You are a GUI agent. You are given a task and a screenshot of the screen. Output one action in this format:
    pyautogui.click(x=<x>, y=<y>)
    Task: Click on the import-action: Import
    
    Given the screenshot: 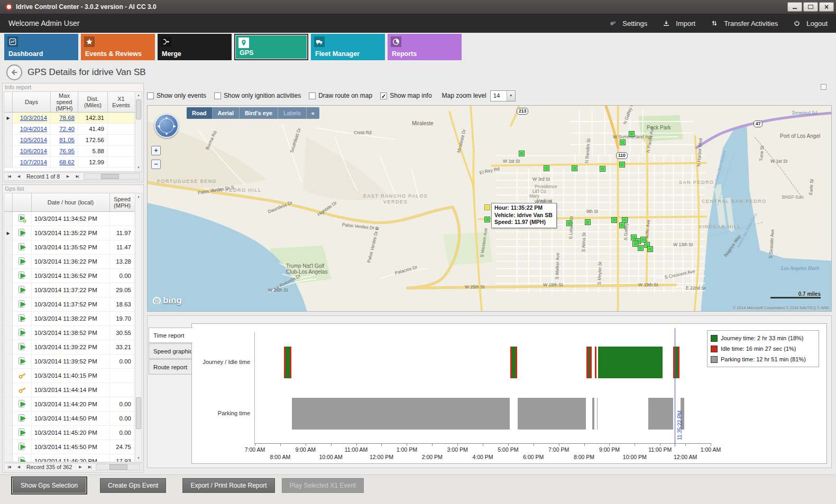 What is the action you would take?
    pyautogui.click(x=679, y=23)
    